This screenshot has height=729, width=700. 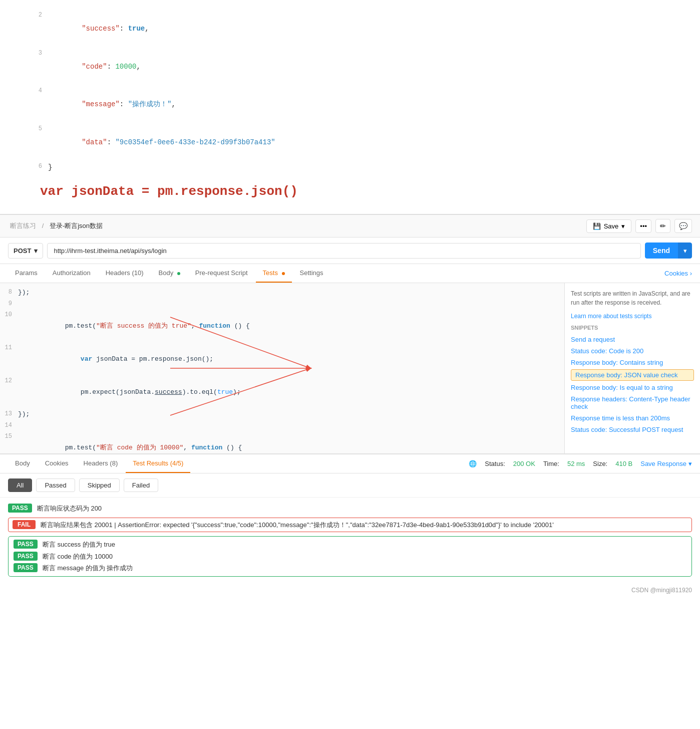 What do you see at coordinates (26, 556) in the screenshot?
I see `badge-pass-3: PASS` at bounding box center [26, 556].